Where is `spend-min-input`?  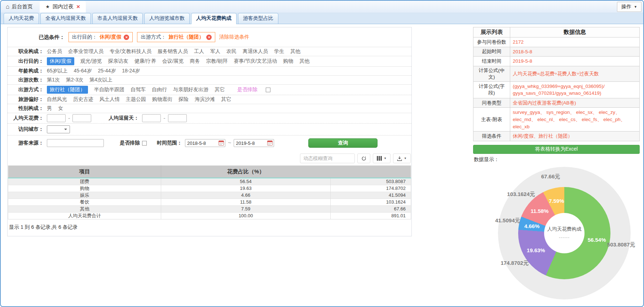
spend-min-input is located at coordinates (56, 118).